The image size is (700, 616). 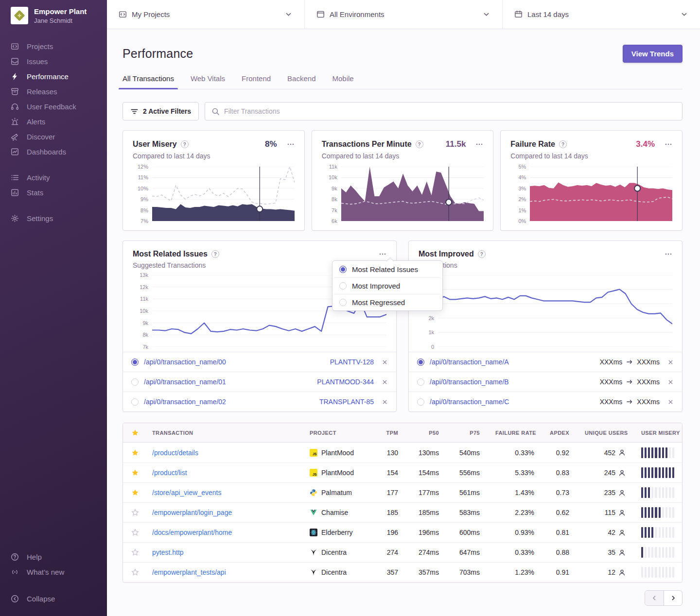 I want to click on sidebar-item-issues: Issues, so click(x=53, y=61).